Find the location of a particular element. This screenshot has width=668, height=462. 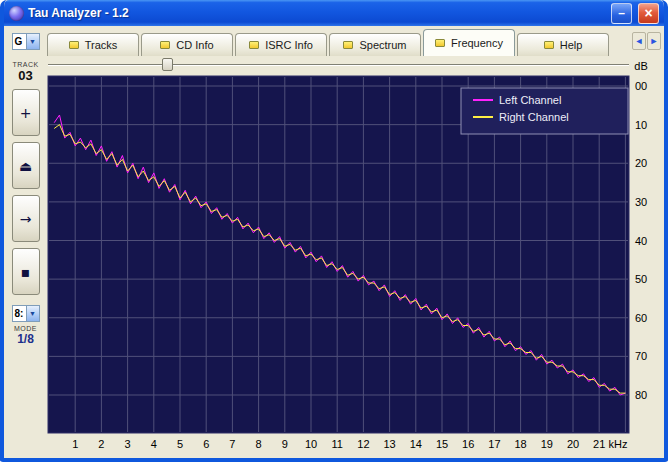

tab-label: Help is located at coordinates (572, 45).